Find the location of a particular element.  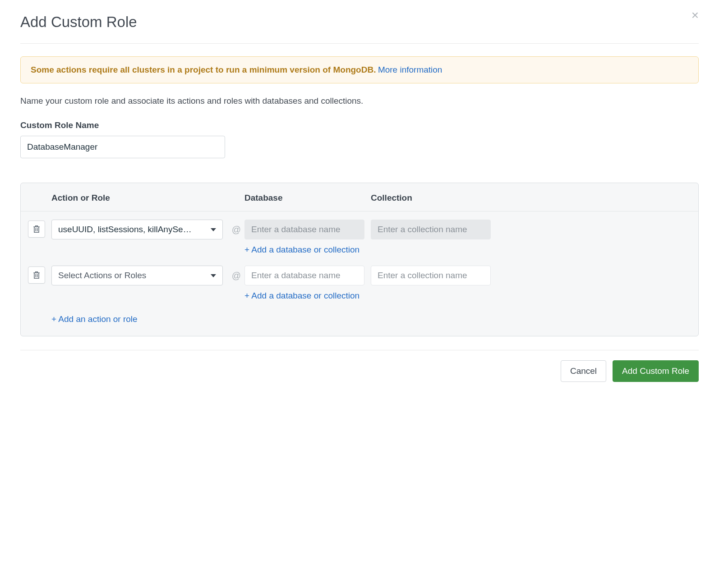

action-select: useUUID, listSessions, killAnySe… is located at coordinates (137, 230).